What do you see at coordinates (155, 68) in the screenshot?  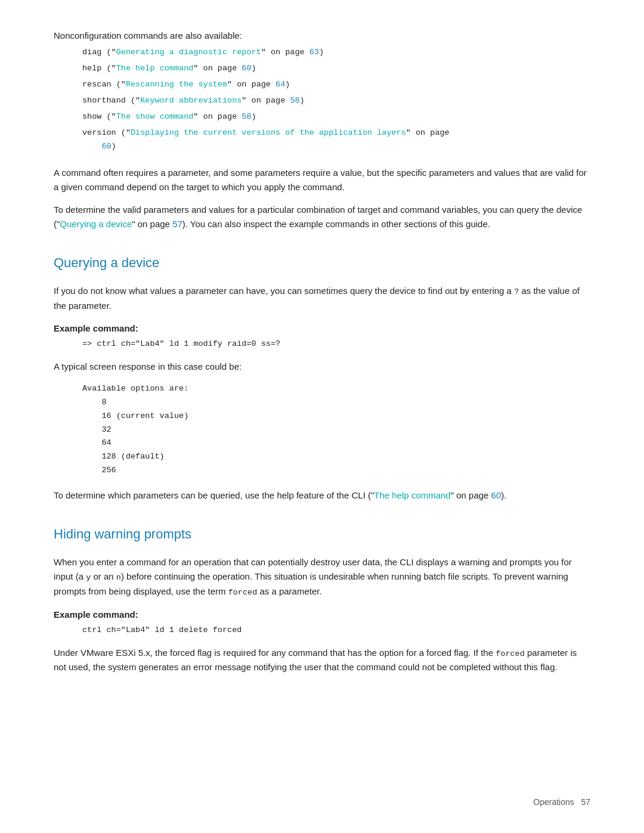 I see `help-link: The help command` at bounding box center [155, 68].